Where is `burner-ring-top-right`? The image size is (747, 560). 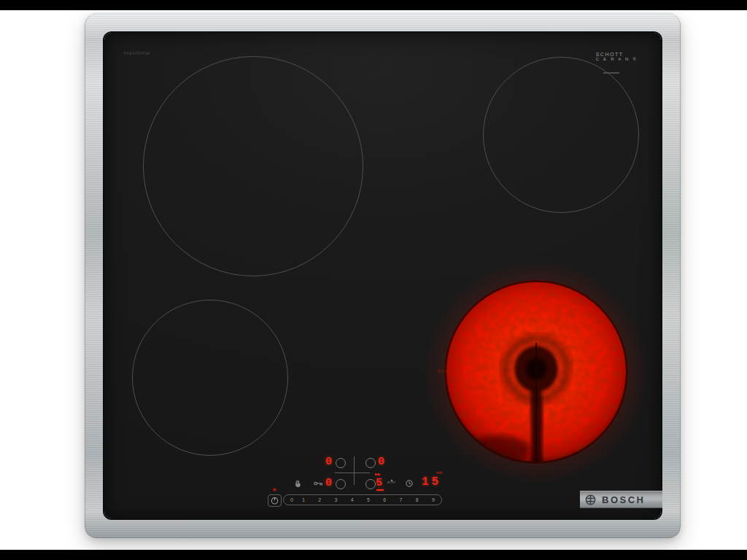 burner-ring-top-right is located at coordinates (561, 135).